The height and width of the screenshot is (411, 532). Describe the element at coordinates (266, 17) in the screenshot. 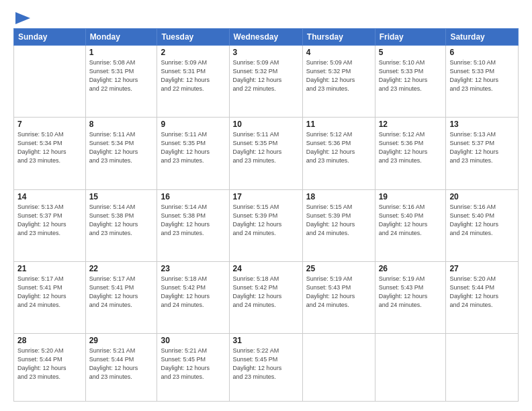

I see `header` at that location.